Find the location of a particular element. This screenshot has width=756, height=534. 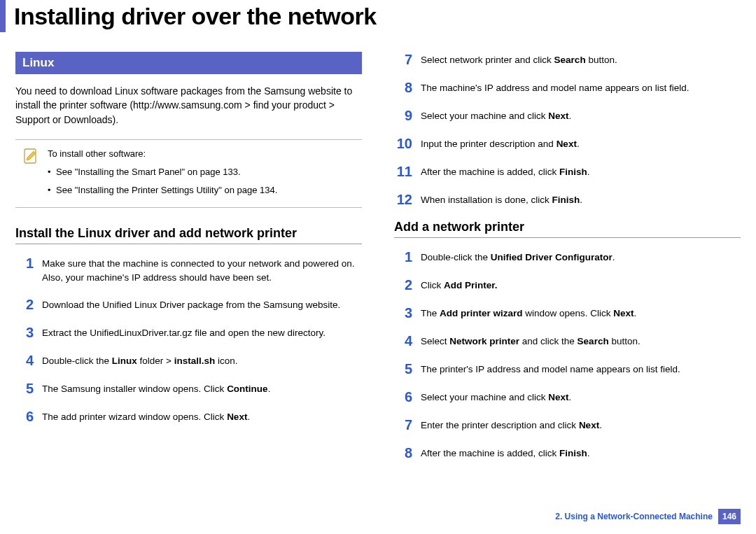

step: 12When installation is done, click Finis… is located at coordinates (567, 199).